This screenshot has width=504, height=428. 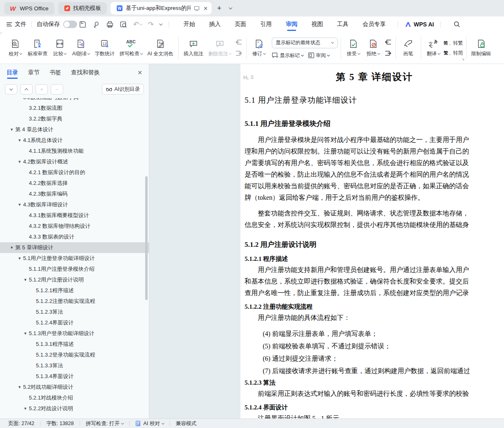 I want to click on undo-button: ↶, so click(x=138, y=25).